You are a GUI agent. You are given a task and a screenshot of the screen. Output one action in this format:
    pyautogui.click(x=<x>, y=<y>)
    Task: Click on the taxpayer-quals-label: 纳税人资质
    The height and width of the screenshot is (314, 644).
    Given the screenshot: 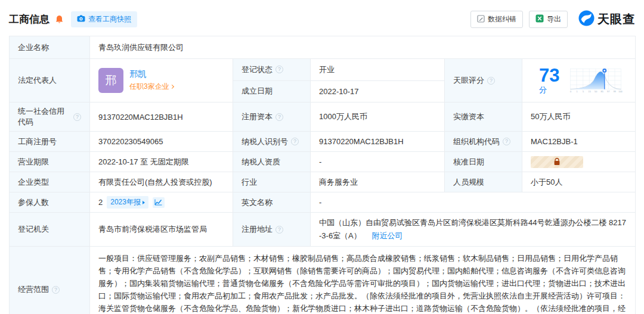 What is the action you would take?
    pyautogui.click(x=272, y=162)
    